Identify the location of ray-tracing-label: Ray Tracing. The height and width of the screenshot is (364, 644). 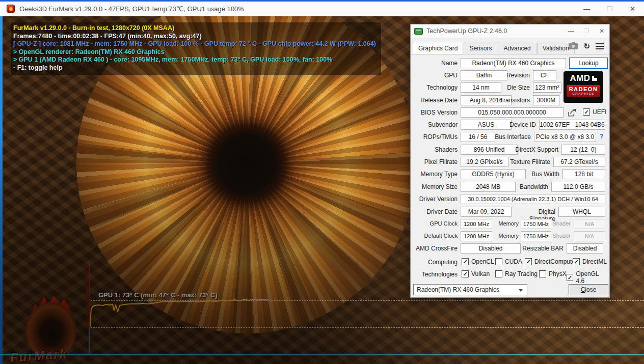
(521, 274).